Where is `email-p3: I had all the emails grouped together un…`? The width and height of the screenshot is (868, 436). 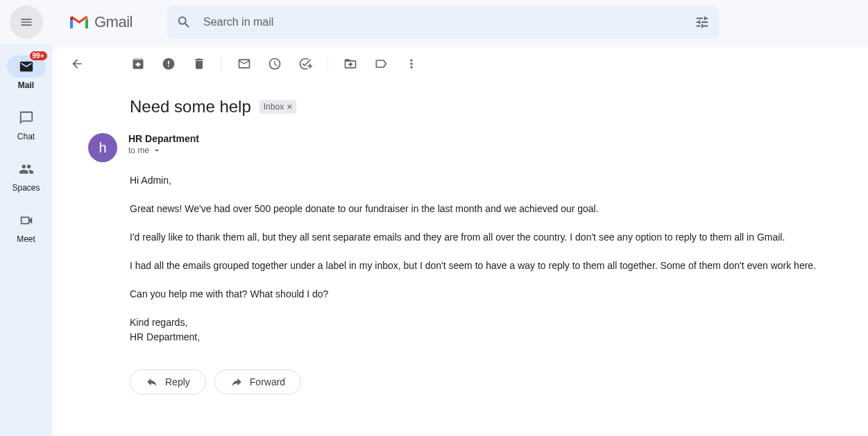
email-p3: I had all the emails grouped together un… is located at coordinates (481, 266).